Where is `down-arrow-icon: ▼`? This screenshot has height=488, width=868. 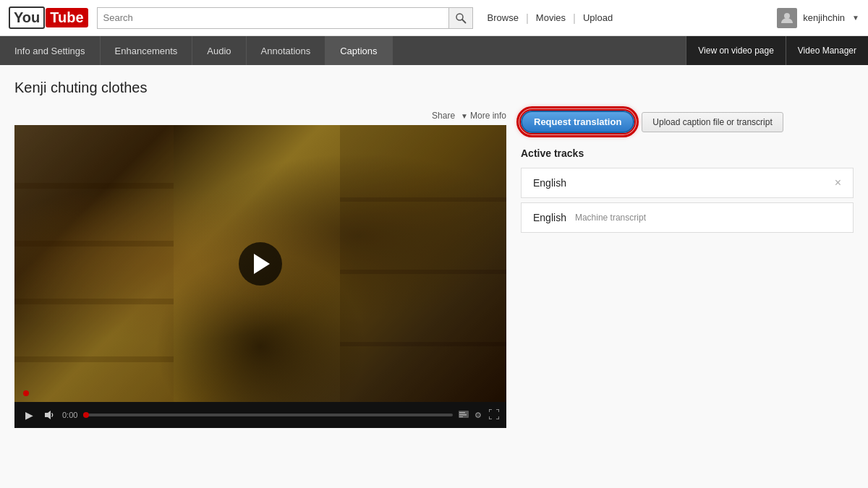 down-arrow-icon: ▼ is located at coordinates (464, 116).